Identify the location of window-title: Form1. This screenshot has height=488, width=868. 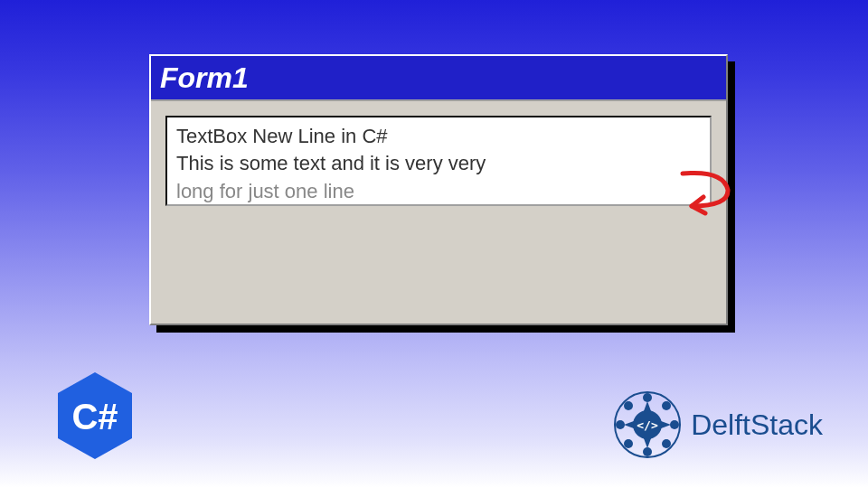
(204, 78).